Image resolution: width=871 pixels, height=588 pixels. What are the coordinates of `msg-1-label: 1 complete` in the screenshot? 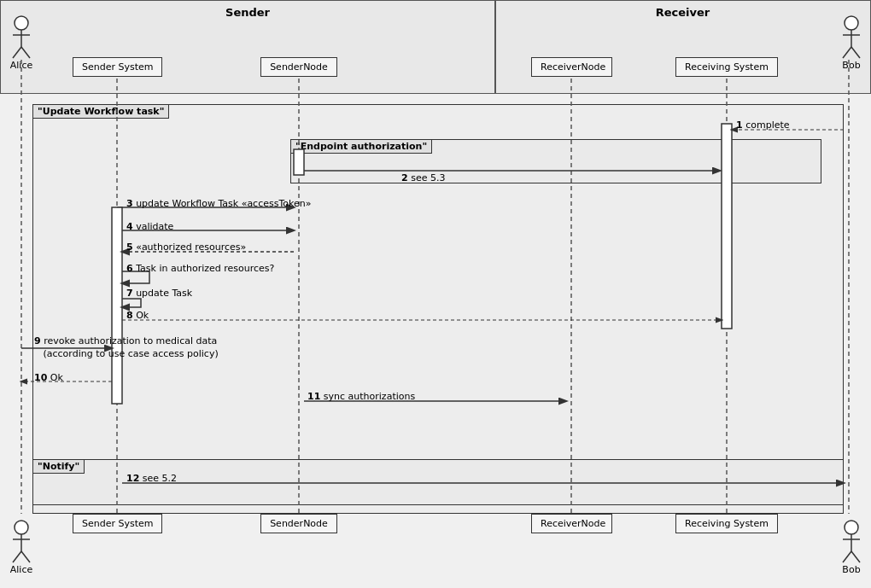 It's located at (763, 125).